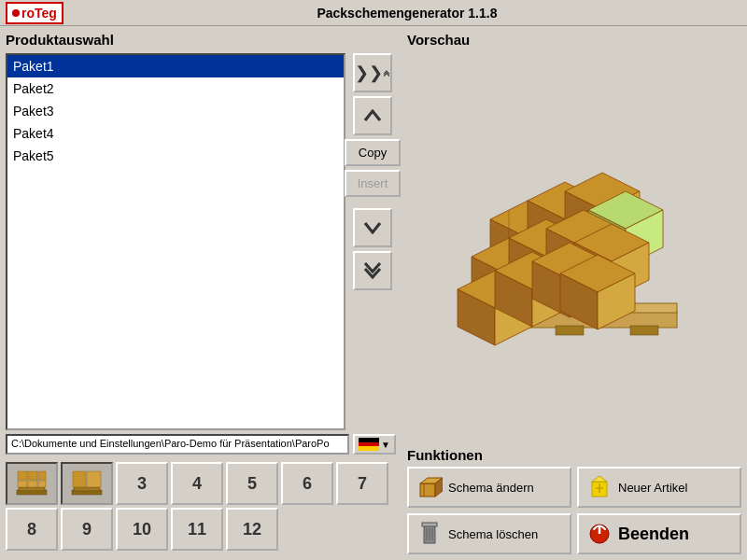  I want to click on list-item: Paket1, so click(176, 66).